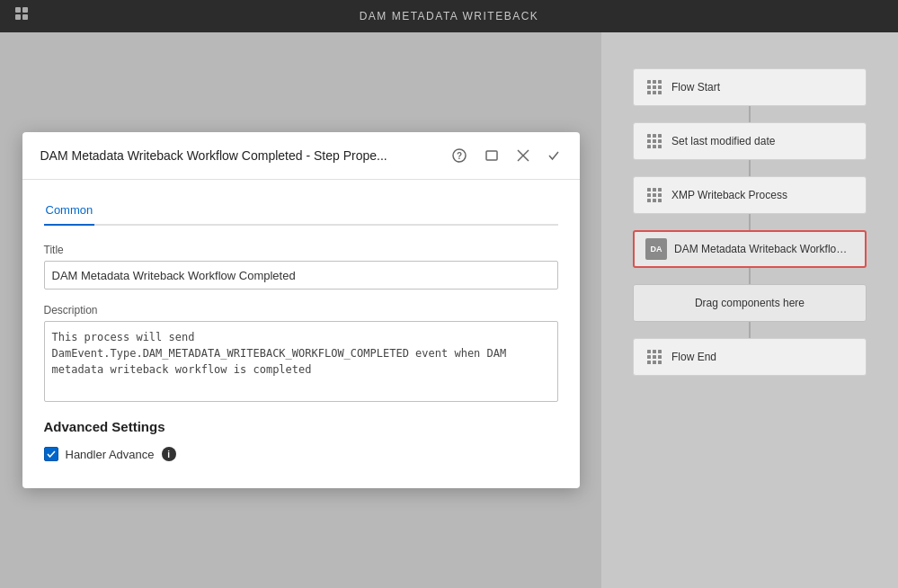  Describe the element at coordinates (51, 454) in the screenshot. I see `handler-advance-checkbox` at that location.